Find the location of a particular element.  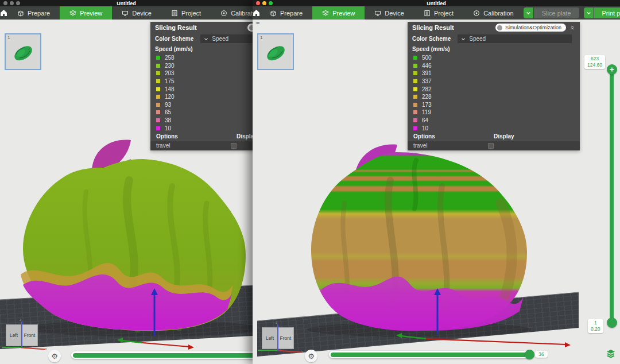

layer-slider-top-handle is located at coordinates (612, 69).